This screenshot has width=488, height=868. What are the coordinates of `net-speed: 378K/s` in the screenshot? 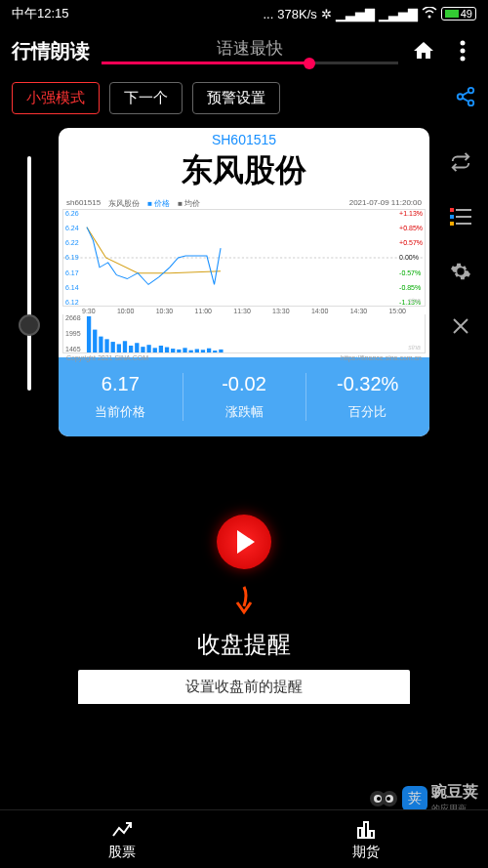 It's located at (297, 14).